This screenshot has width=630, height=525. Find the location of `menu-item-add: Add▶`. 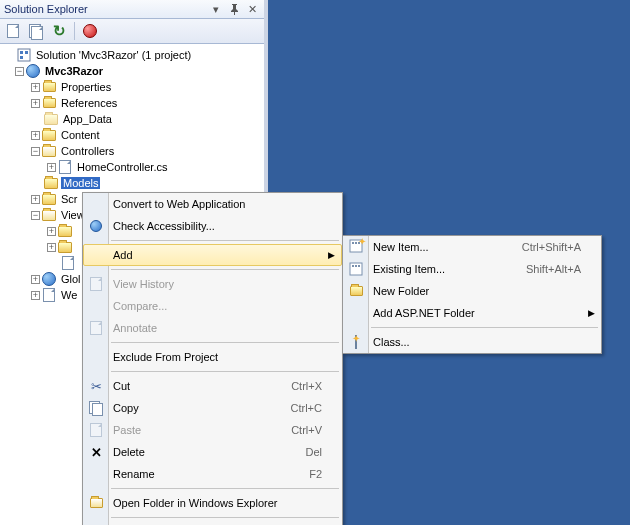

menu-item-add: Add▶ is located at coordinates (212, 255).